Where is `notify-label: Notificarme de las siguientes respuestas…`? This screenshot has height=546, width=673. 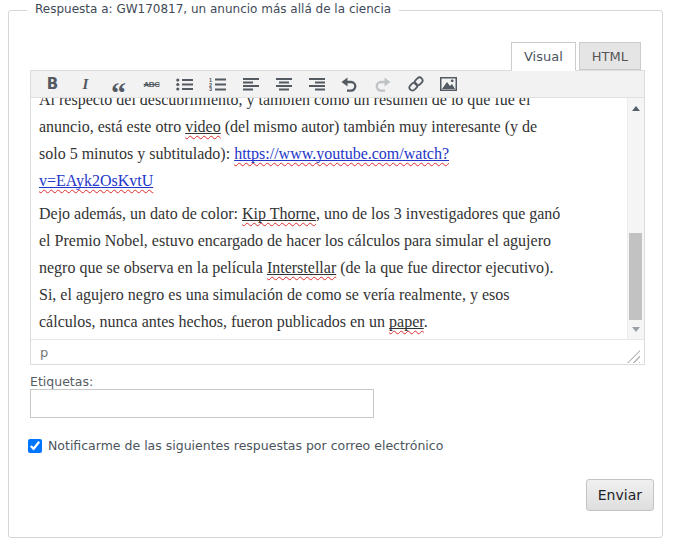 notify-label: Notificarme de las siguientes respuestas… is located at coordinates (246, 446).